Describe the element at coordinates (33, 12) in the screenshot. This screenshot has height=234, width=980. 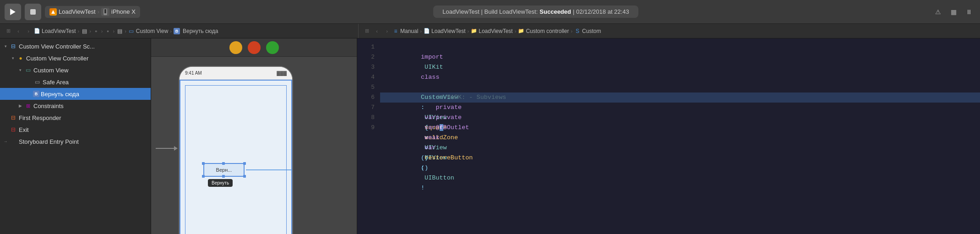
I see `stop-button` at that location.